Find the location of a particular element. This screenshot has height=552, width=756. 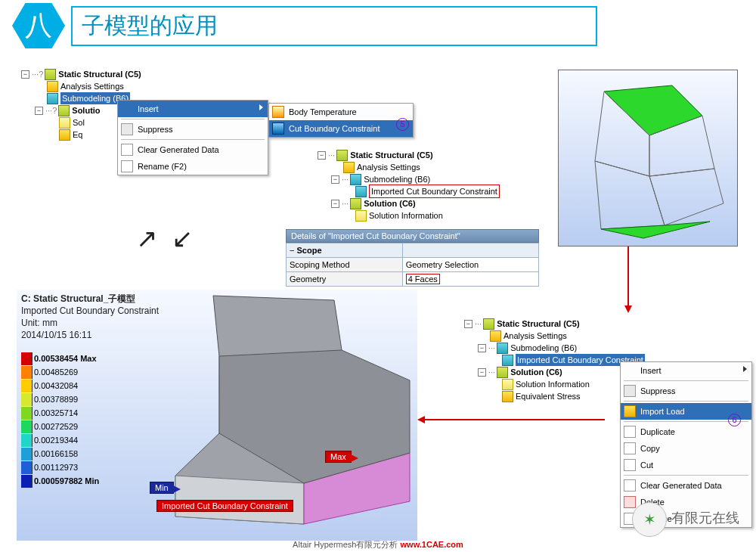

section-number: 八 is located at coordinates (39, 26).